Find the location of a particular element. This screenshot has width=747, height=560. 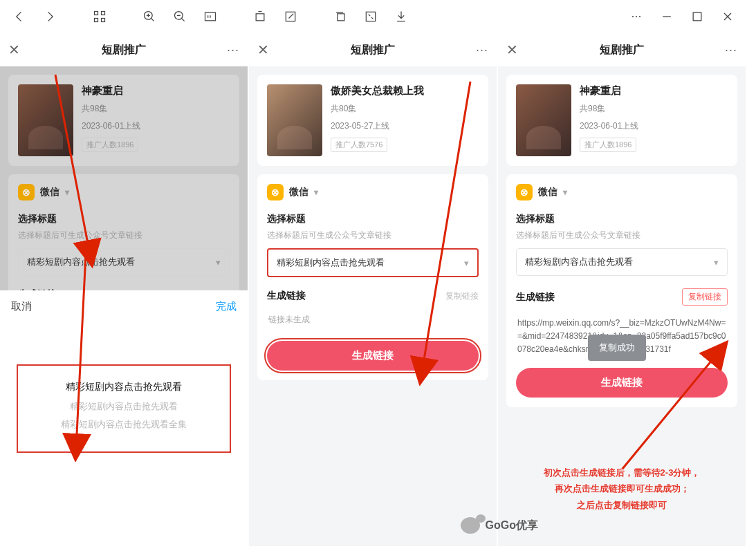

edit-button is located at coordinates (290, 17).